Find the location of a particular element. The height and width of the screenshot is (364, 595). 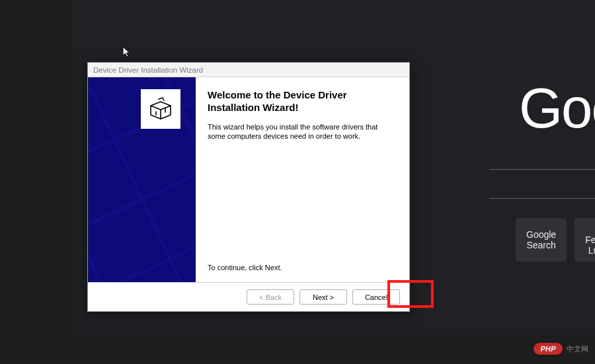

continue-instruction: To continue, click Next. is located at coordinates (303, 269).